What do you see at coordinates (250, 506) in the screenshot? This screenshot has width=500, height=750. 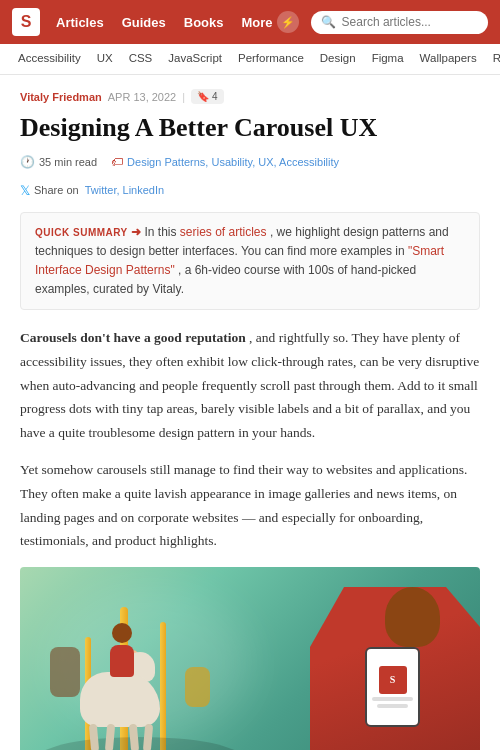 I see `body-paragraph-2: Yet somehow carousels still manage to fi…` at bounding box center [250, 506].